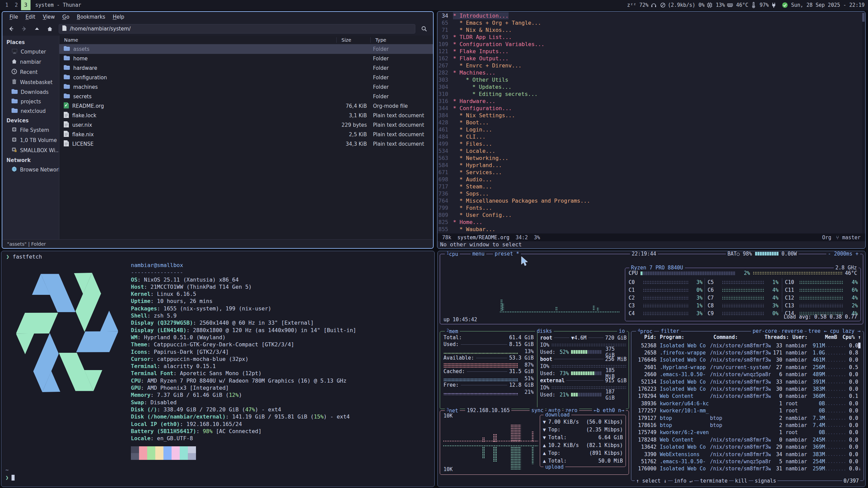  Describe the element at coordinates (16, 5) in the screenshot. I see `workspace-2: 2` at that location.